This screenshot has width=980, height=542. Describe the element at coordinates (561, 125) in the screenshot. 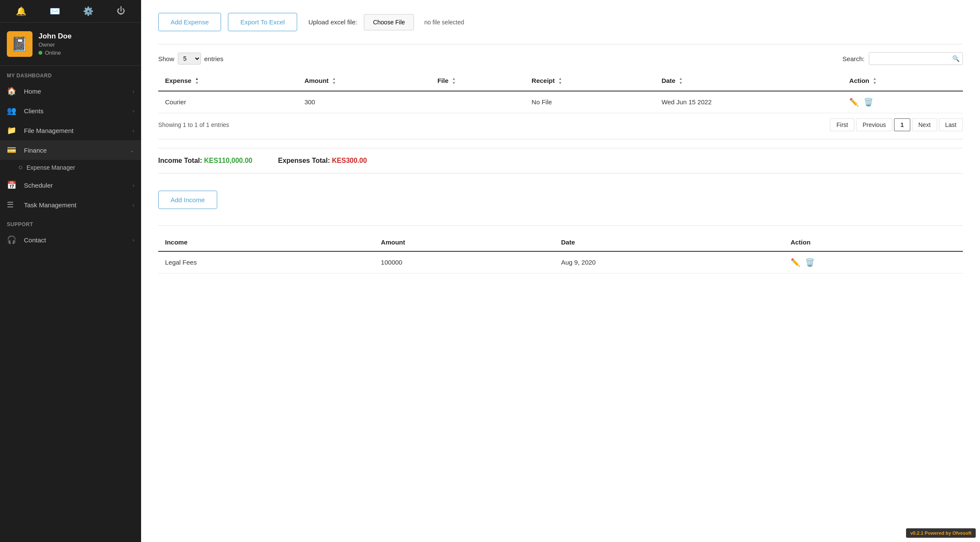

I see `pagination-row: Showing 1 to 1 of 1 entries First Previo…` at that location.